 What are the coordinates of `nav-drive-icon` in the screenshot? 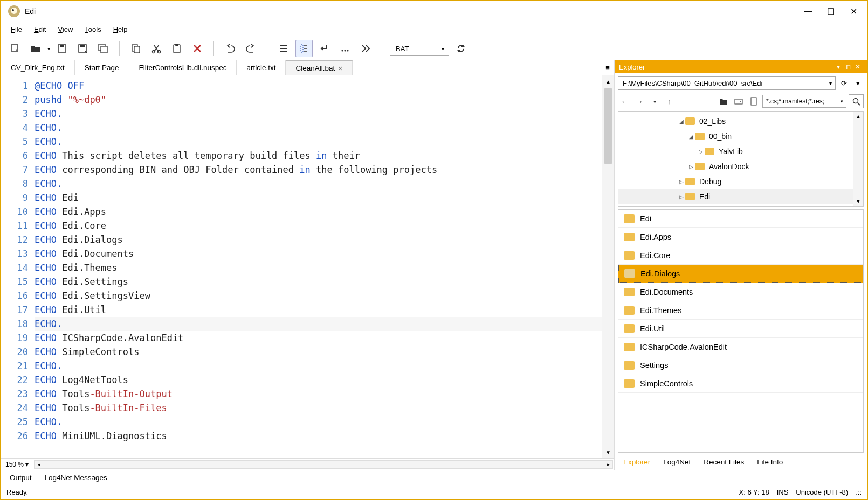 It's located at (739, 101).